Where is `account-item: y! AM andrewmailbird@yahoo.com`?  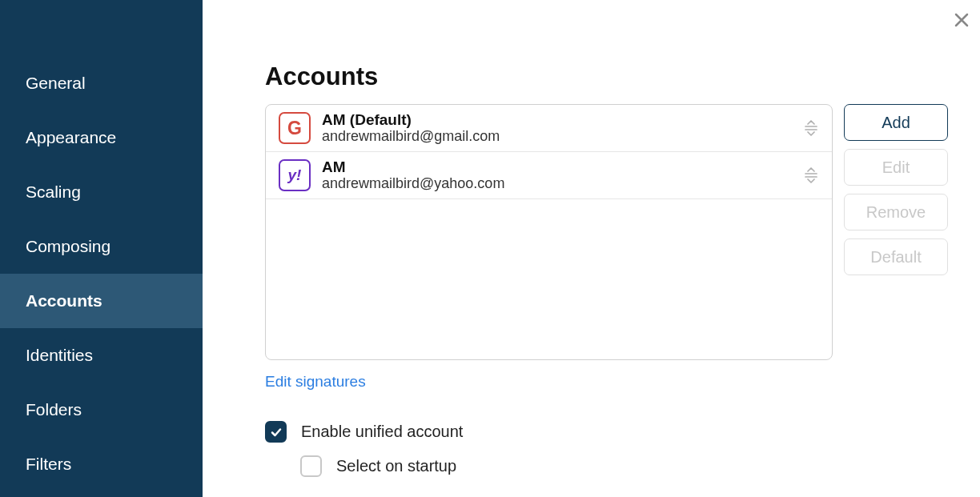 account-item: y! AM andrewmailbird@yahoo.com is located at coordinates (549, 176).